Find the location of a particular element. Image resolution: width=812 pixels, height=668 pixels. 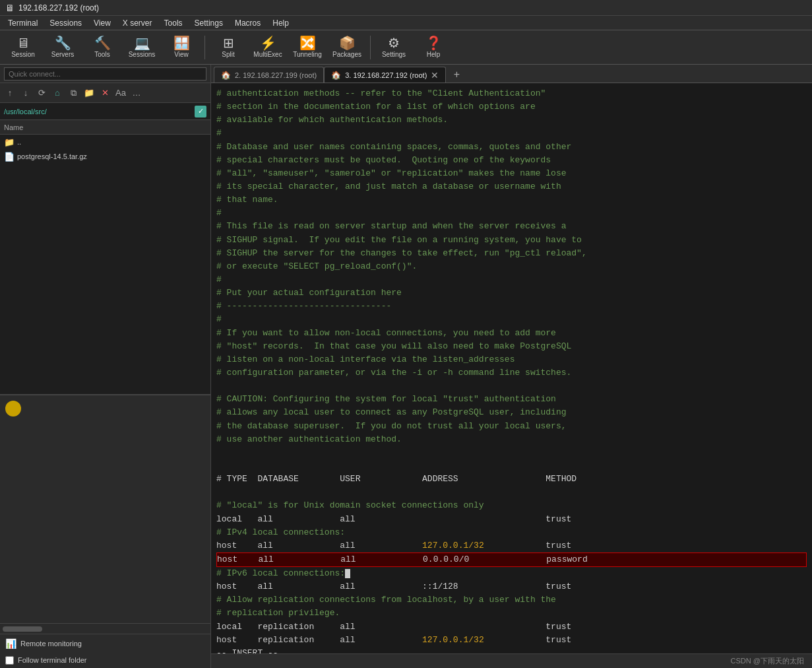

tab-add-btn: + is located at coordinates (456, 75).